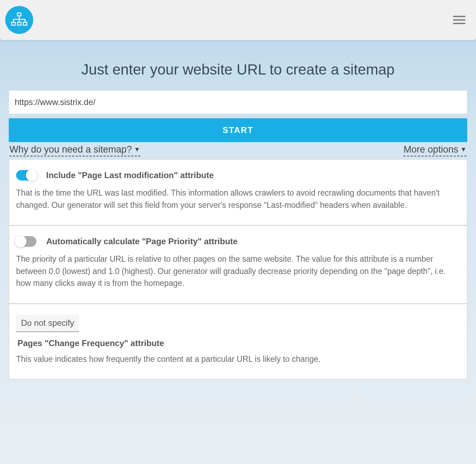 The image size is (476, 464). I want to click on lastmod-desc: That is the time the URL was last modifi…, so click(238, 199).